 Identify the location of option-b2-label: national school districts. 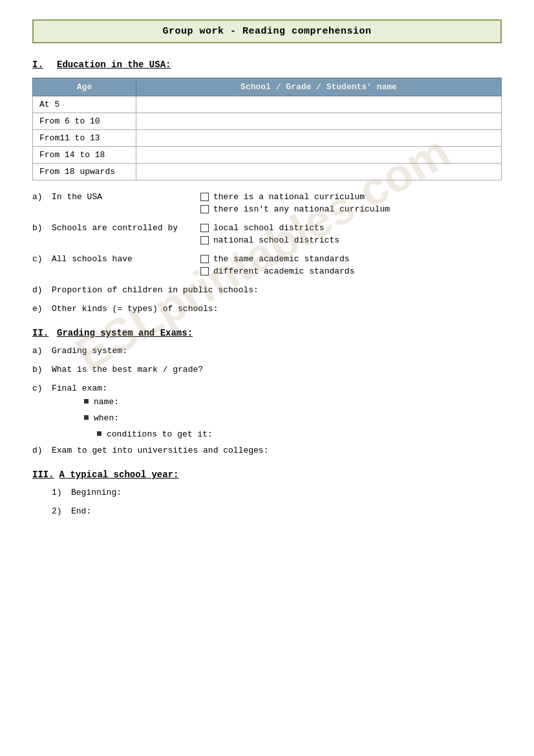
(277, 241).